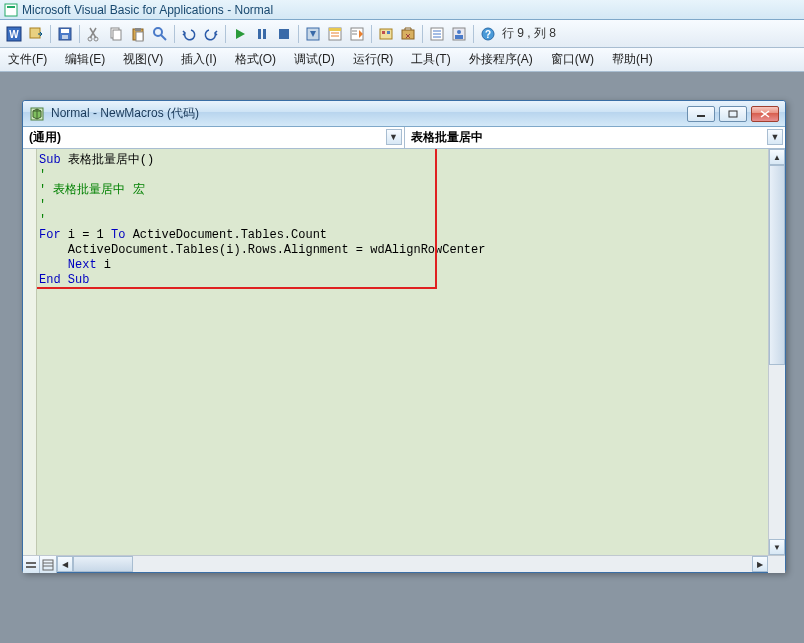  I want to click on object-dropdown-value: (通用), so click(45, 138).